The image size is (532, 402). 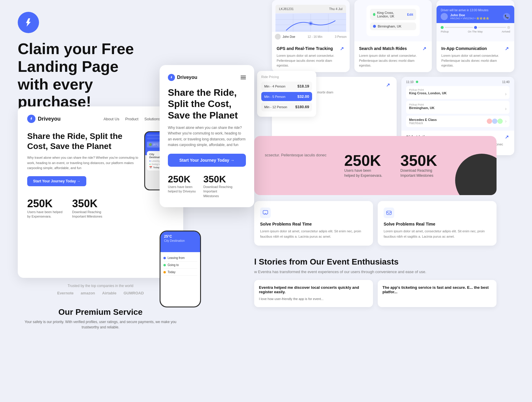 What do you see at coordinates (207, 104) in the screenshot?
I see `modal-hero-title: Share the Ride, Split the Cost, Save the…` at bounding box center [207, 104].